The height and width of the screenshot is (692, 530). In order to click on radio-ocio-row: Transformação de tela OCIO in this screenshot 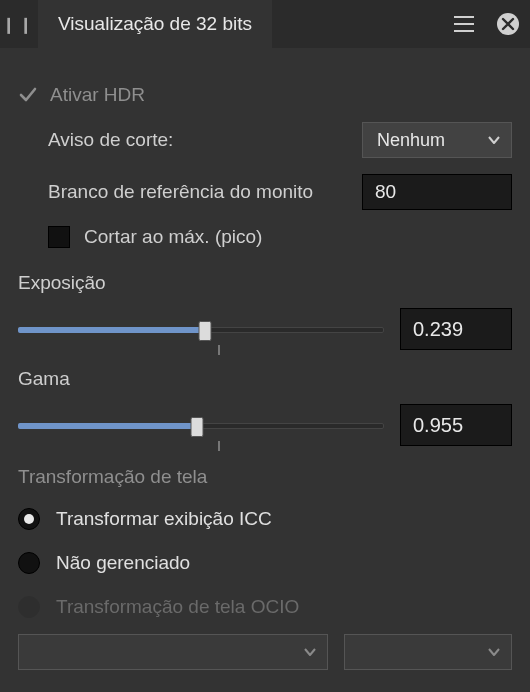, I will do `click(265, 607)`.